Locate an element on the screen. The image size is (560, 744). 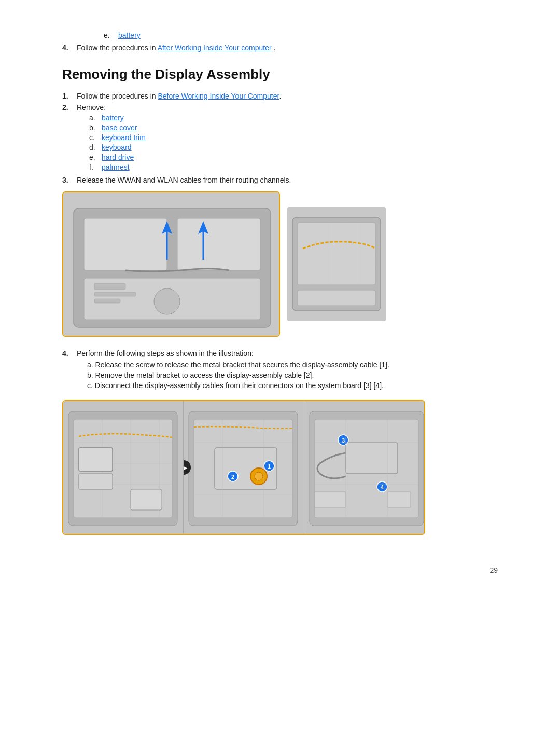
preamble-step4-num: 4. is located at coordinates (69, 48).